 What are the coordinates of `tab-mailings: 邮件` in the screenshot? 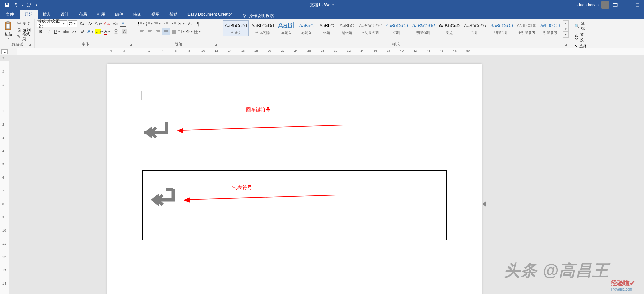 It's located at (119, 14).